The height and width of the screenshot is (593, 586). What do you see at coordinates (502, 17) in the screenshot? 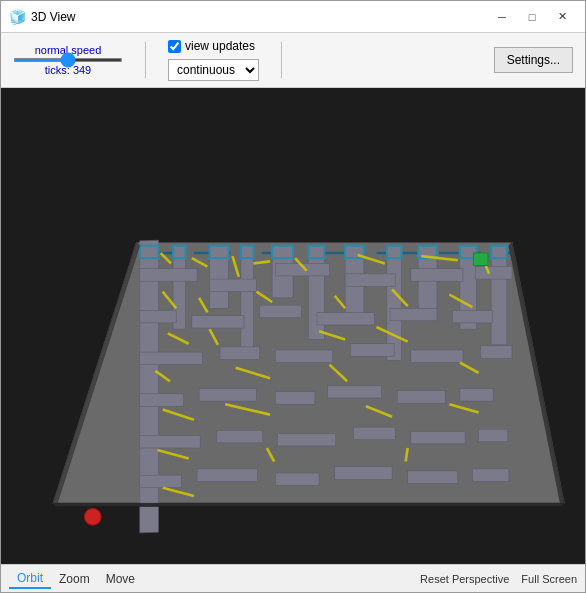
I see `minimize-button: ─` at bounding box center [502, 17].